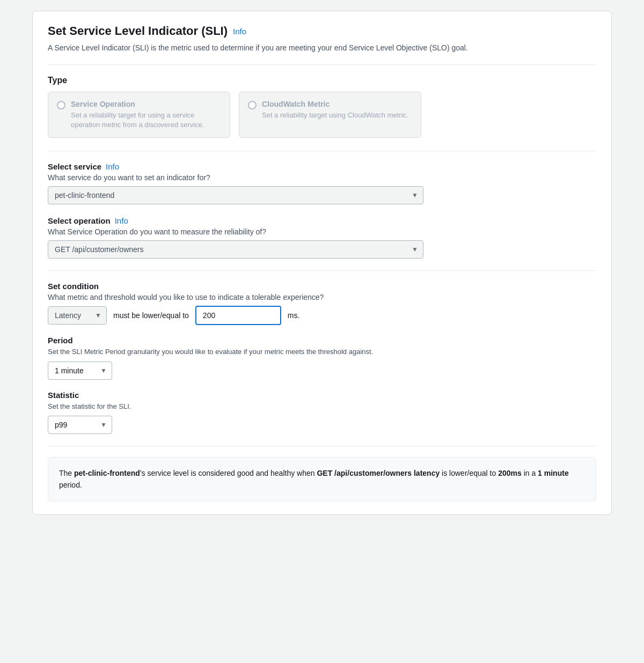  Describe the element at coordinates (79, 221) in the screenshot. I see `select-operation-label: Select operation` at that location.